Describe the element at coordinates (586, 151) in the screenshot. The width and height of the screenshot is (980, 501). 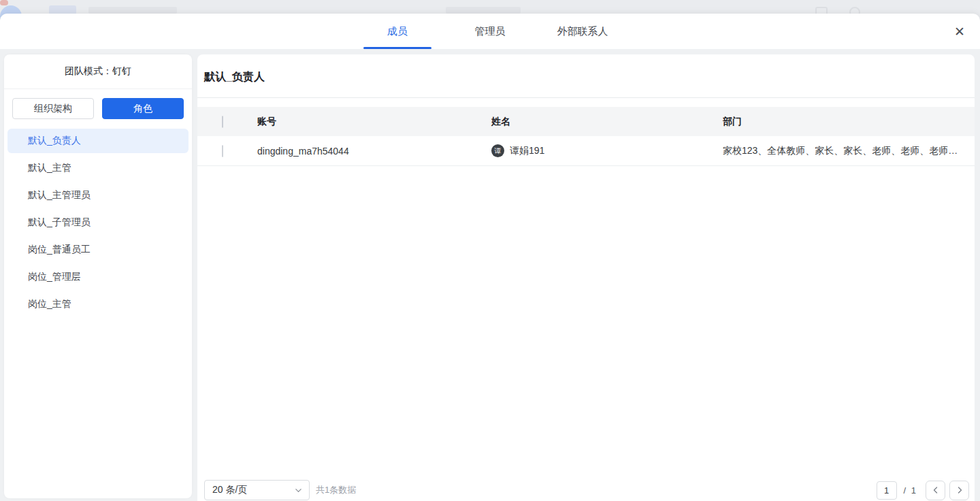
I see `table-row: dingding_ma7h54044 谭 谭娟191 家校123、全体教师、家长…` at that location.